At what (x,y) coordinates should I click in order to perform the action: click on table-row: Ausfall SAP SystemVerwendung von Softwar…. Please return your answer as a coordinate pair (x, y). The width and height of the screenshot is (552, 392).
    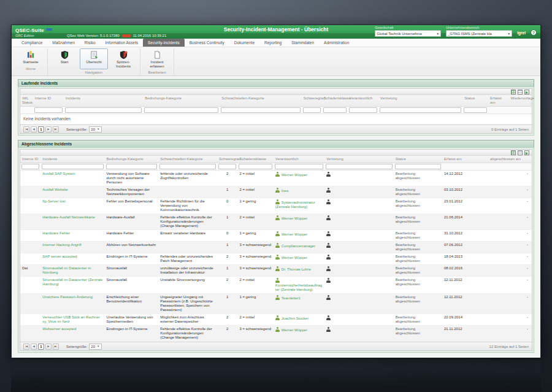
    Looking at the image, I should click on (276, 179).